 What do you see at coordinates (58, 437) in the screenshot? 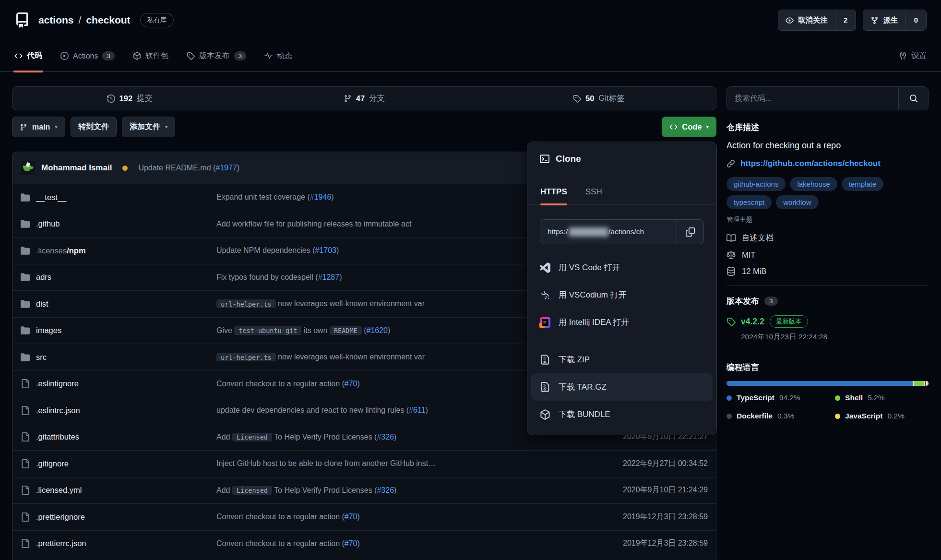
I see `file-link: .gitattributes` at bounding box center [58, 437].